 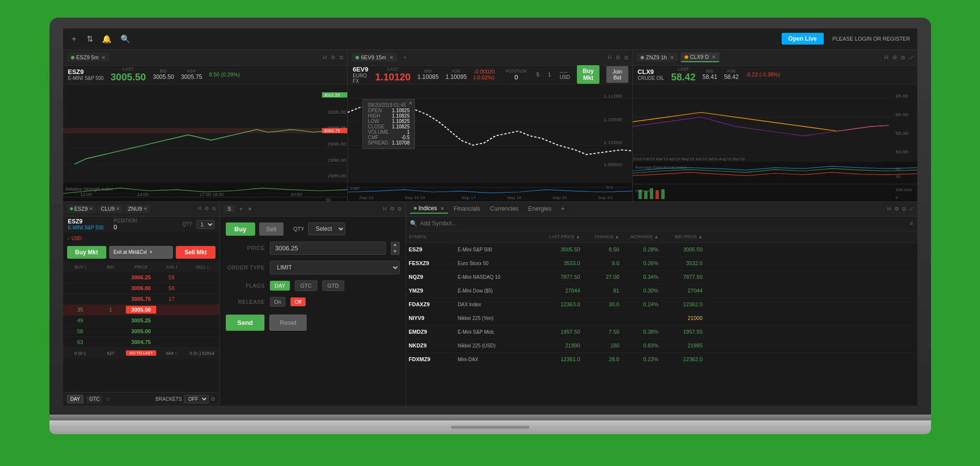 What do you see at coordinates (196, 399) in the screenshot?
I see `obb-brackets-select: OFF ON` at bounding box center [196, 399].